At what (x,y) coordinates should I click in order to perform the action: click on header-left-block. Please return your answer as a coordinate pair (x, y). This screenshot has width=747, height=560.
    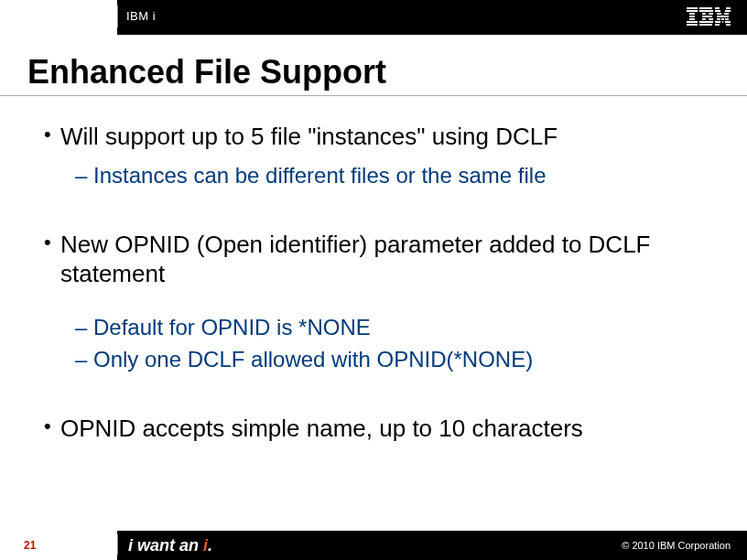
    Looking at the image, I should click on (59, 17).